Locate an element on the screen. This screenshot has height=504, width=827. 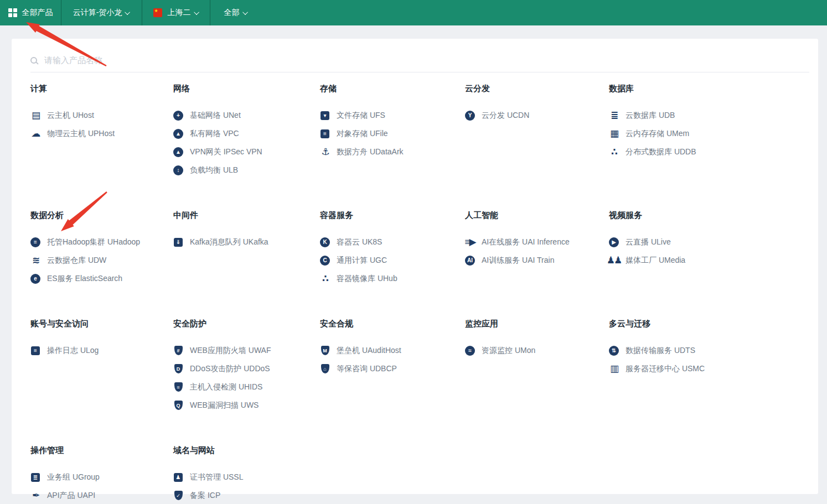
product-item-unet: +基础网络 UNet is located at coordinates (247, 115).